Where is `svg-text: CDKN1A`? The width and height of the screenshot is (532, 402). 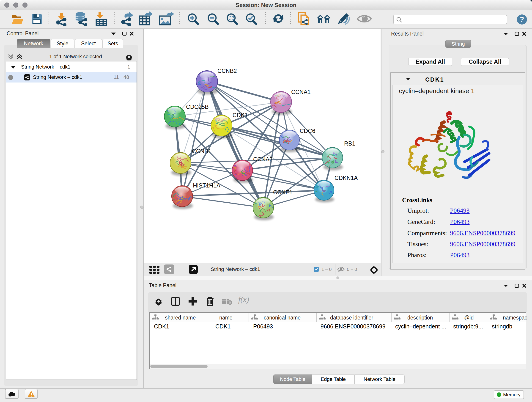 svg-text: CDKN1A is located at coordinates (346, 178).